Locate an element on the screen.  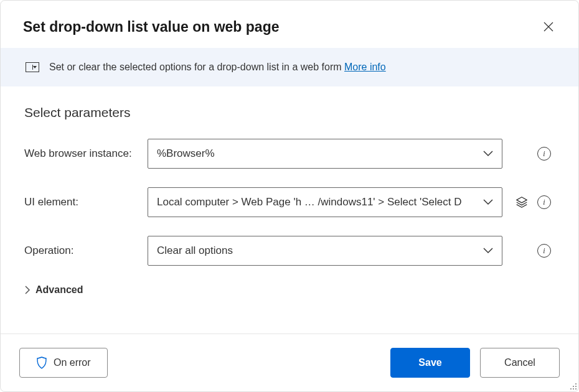
shield-icon is located at coordinates (42, 363).